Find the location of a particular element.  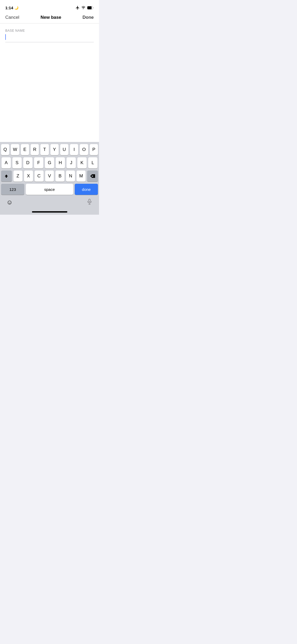

key-h: H is located at coordinates (60, 163).